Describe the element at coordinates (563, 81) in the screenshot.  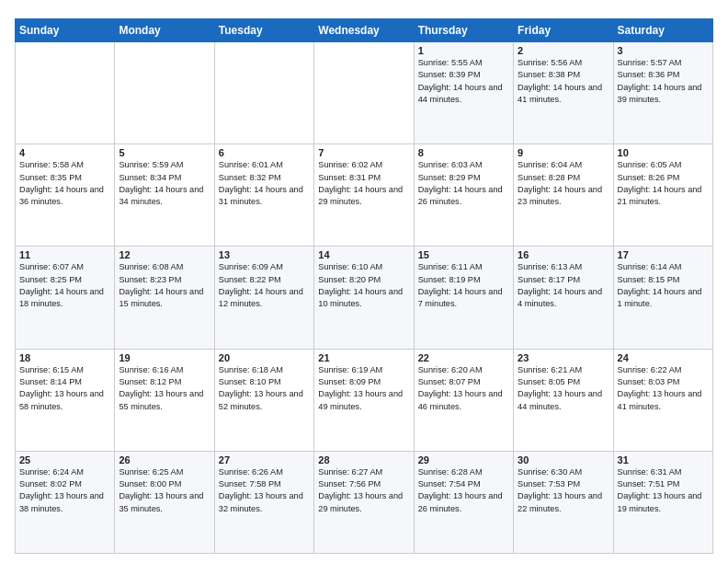
I see `day-info: Sunrise: 5:56 AMSunset: 8:38 PMDaylight:…` at that location.